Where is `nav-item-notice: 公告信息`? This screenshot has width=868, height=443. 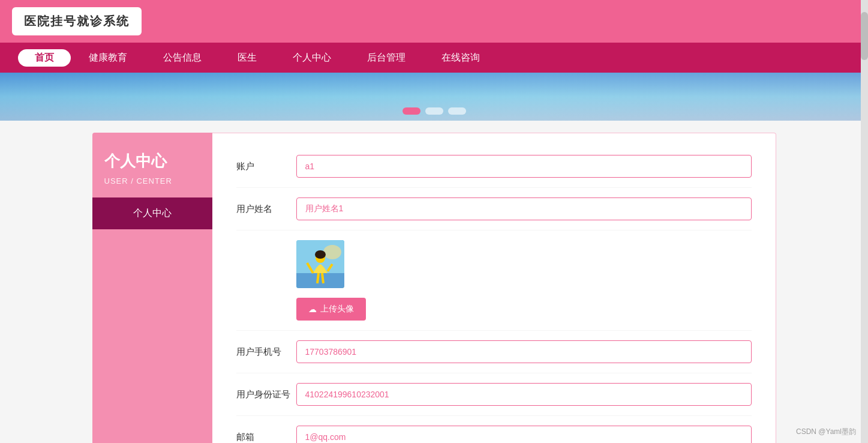
nav-item-notice: 公告信息 is located at coordinates (182, 58).